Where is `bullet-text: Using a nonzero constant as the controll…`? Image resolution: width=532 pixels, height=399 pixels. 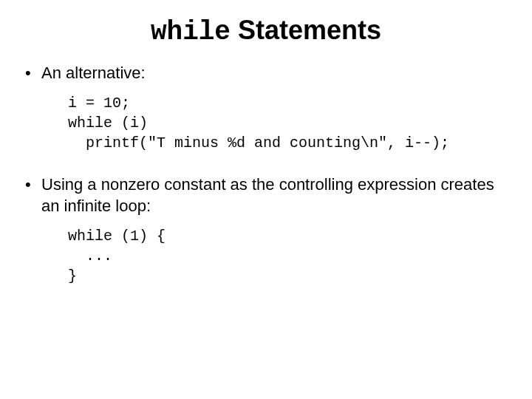 bullet-text: Using a nonzero constant as the controll… is located at coordinates (267, 195).